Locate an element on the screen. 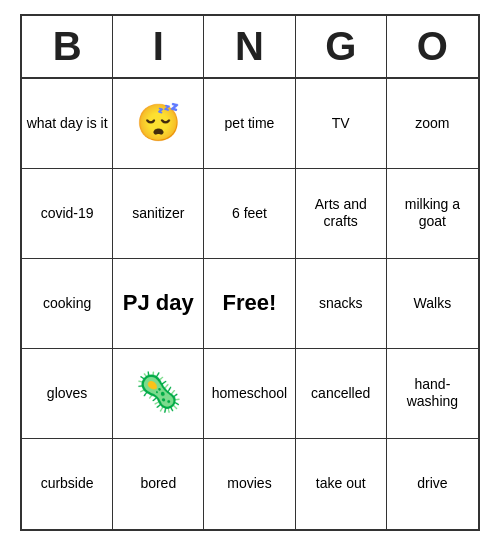 This screenshot has width=500, height=544. cell-text: what day is it is located at coordinates (68, 124).